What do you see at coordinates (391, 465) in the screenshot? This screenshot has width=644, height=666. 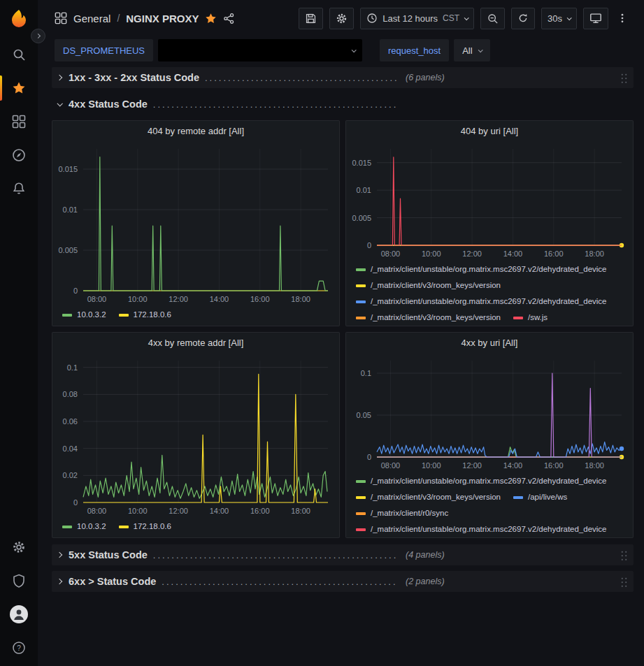 I see `x-tick-label: 08:00` at bounding box center [391, 465].